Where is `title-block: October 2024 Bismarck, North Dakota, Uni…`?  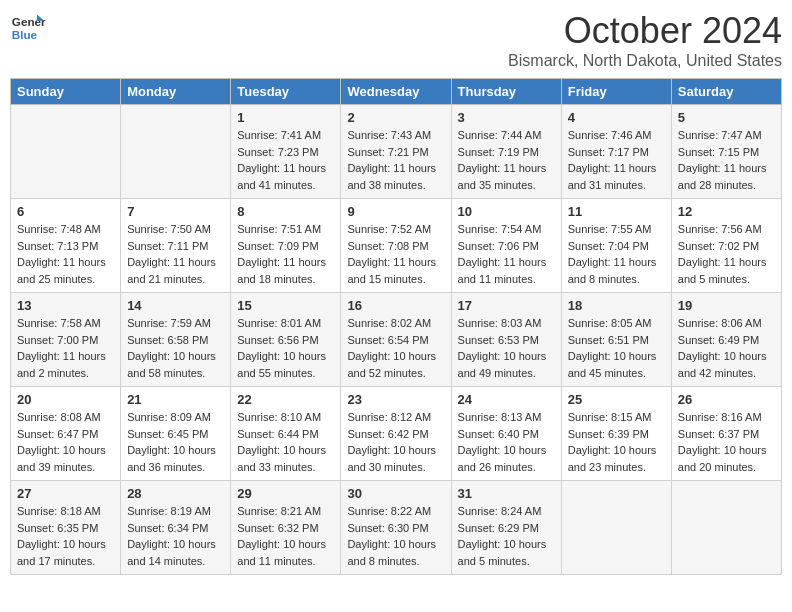
title-block: October 2024 Bismarck, North Dakota, Uni… is located at coordinates (645, 40).